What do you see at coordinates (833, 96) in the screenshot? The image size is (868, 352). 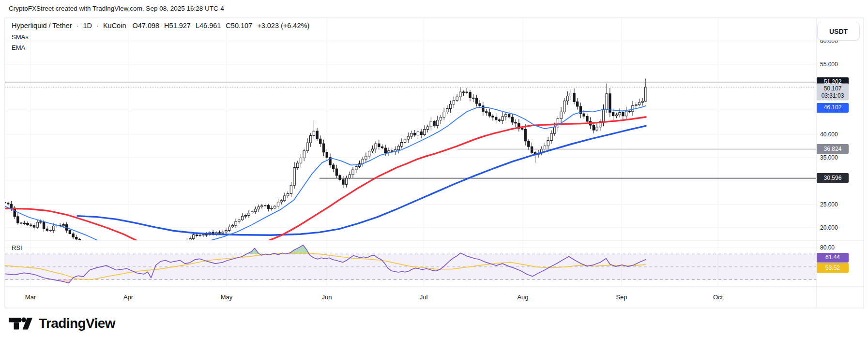 I see `countdown-timer: 03:31:03` at bounding box center [833, 96].